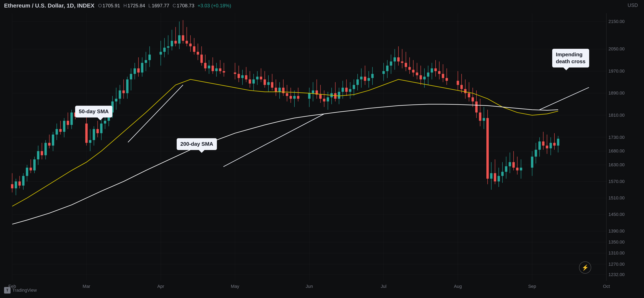 The height and width of the screenshot is (298, 644). What do you see at coordinates (184, 6) in the screenshot?
I see `close-price: C1708.73` at bounding box center [184, 6].